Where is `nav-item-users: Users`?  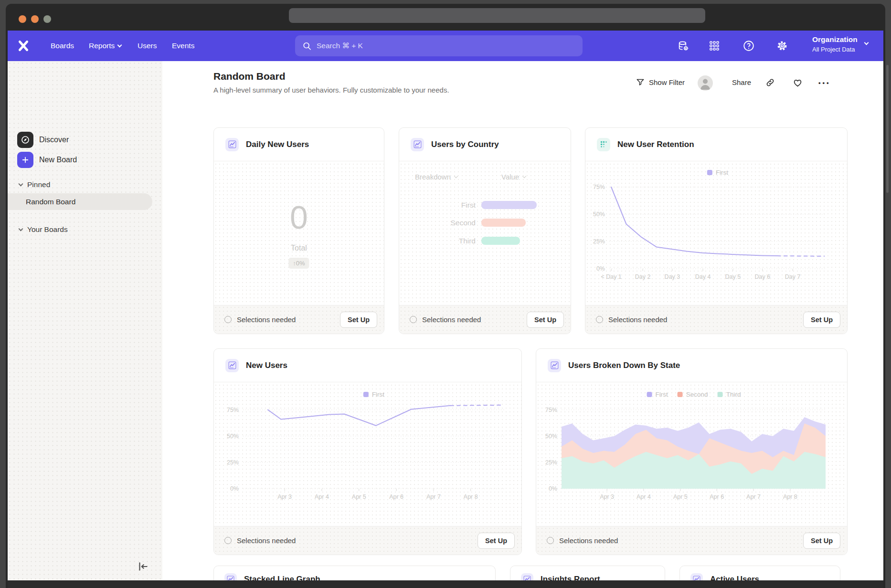
nav-item-users: Users is located at coordinates (147, 46).